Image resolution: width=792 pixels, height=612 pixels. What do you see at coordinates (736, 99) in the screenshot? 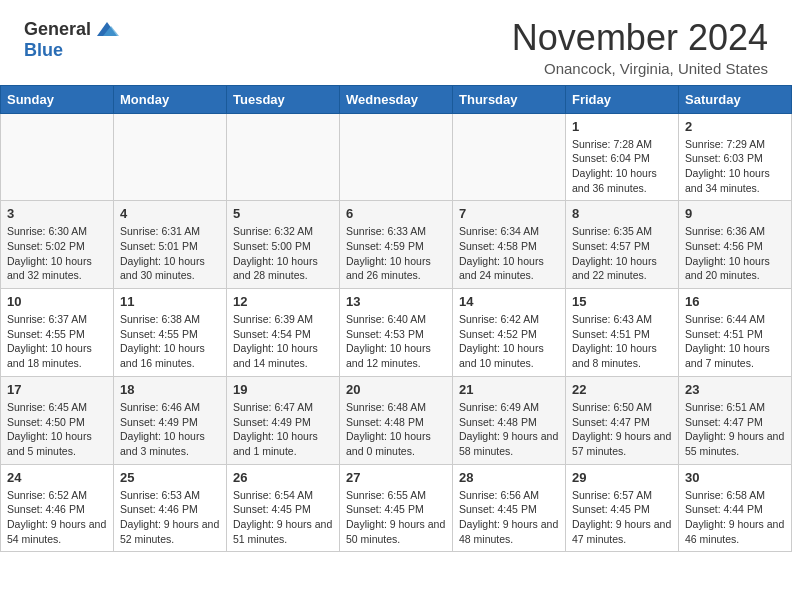
I see `day-header-saturday: Saturday` at bounding box center [736, 99].